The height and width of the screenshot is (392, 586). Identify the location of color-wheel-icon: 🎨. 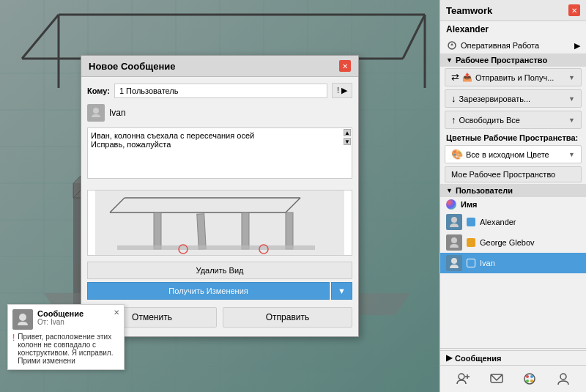
(457, 154).